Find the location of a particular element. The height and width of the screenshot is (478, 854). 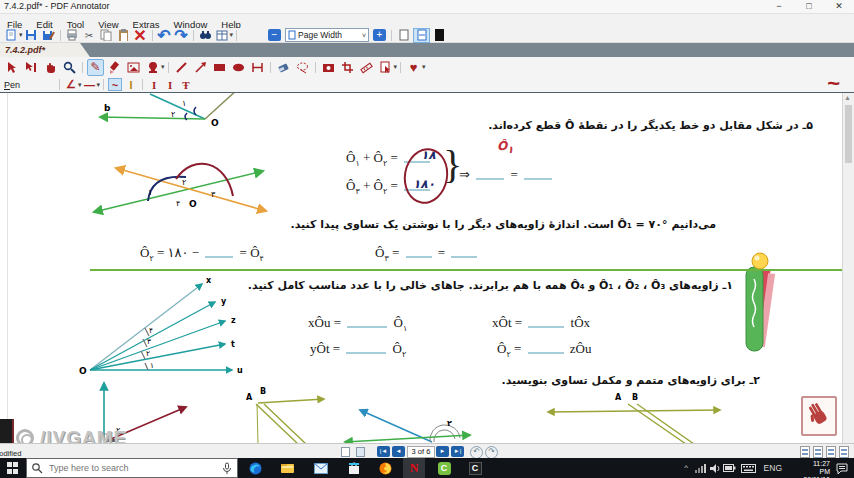

save-button is located at coordinates (32, 36).